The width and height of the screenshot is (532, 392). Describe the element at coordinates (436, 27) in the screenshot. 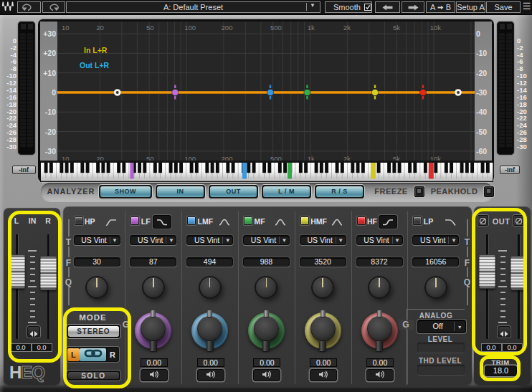

I see `svg-text: 10k` at that location.